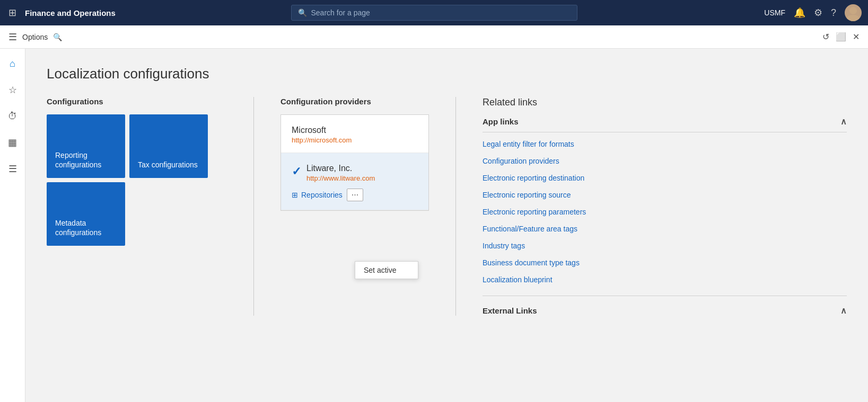 This screenshot has width=868, height=402. What do you see at coordinates (841, 37) in the screenshot?
I see `restore-icon: ⬜` at bounding box center [841, 37].